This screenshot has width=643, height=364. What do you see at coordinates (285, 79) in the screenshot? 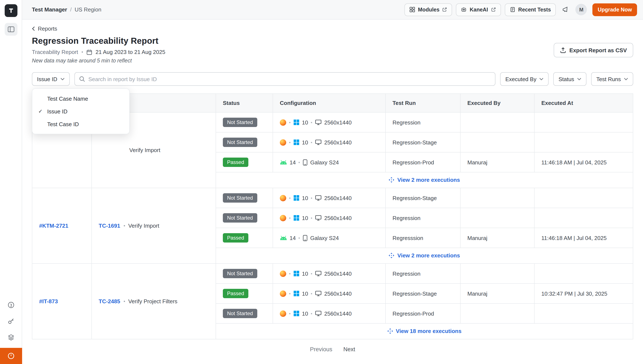
I see `search-box` at bounding box center [285, 79].